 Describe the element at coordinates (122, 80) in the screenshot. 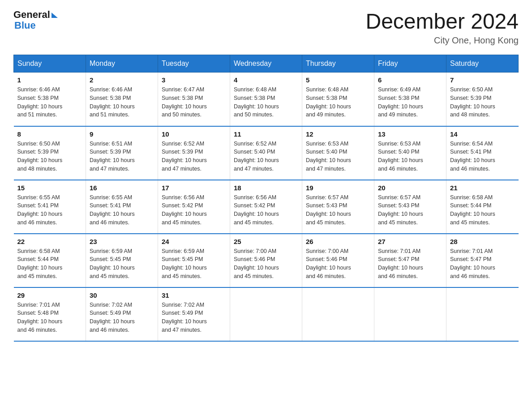

I see `day-number: 2` at that location.